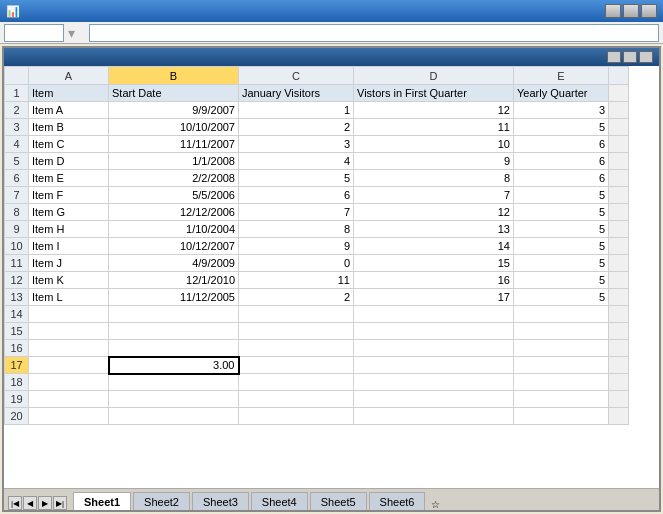 This screenshot has height=514, width=663. What do you see at coordinates (434, 144) in the screenshot?
I see `cell-D4: 10` at bounding box center [434, 144].